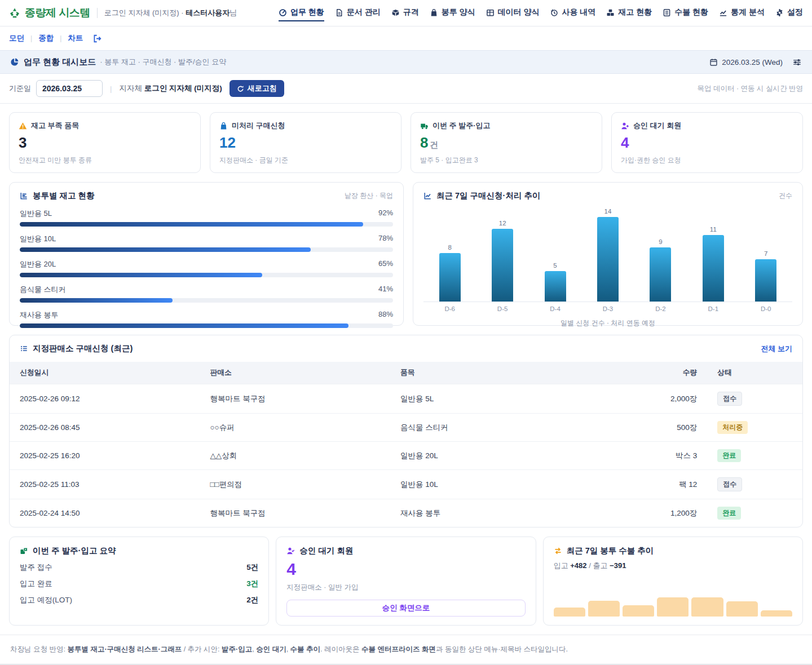  What do you see at coordinates (766, 276) in the screenshot?
I see `trend-column: 7` at bounding box center [766, 276].